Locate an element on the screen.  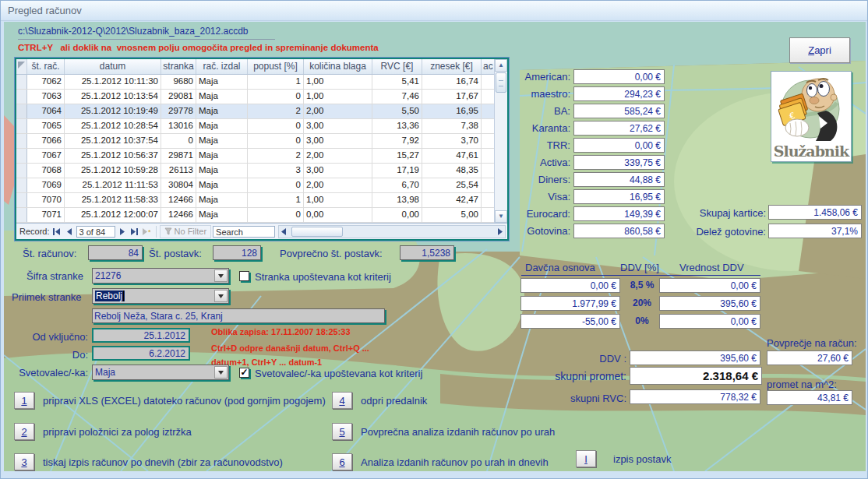
table-cell: 26113 is located at coordinates (179, 171).